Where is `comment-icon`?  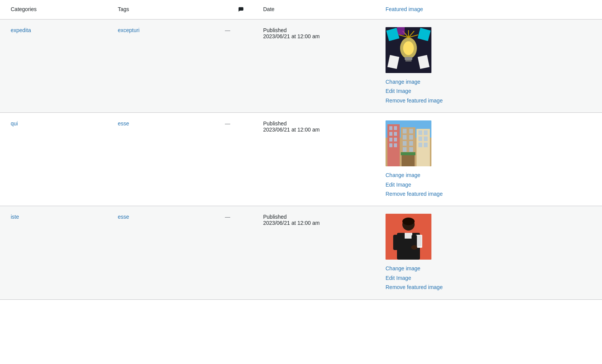
comment-icon is located at coordinates (241, 10).